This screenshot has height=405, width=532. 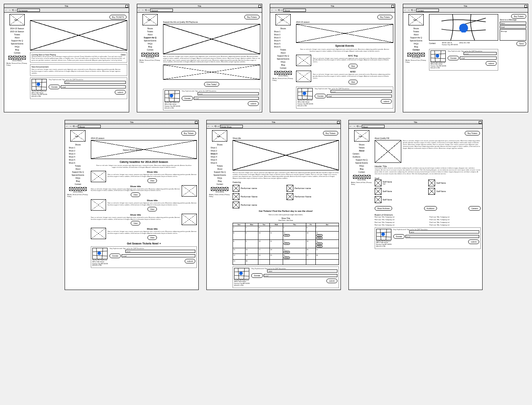 What do you see at coordinates (295, 251) in the screenshot?
I see `calendar-cell: 192:00 pm` at bounding box center [295, 251].